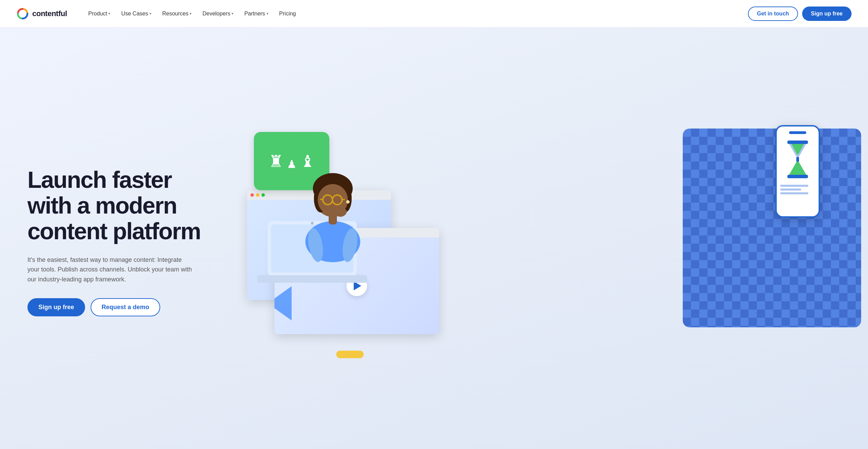 Image resolution: width=868 pixels, height=449 pixels. Describe the element at coordinates (800, 14) in the screenshot. I see `nav-actions: Get in touch Sign up free` at that location.